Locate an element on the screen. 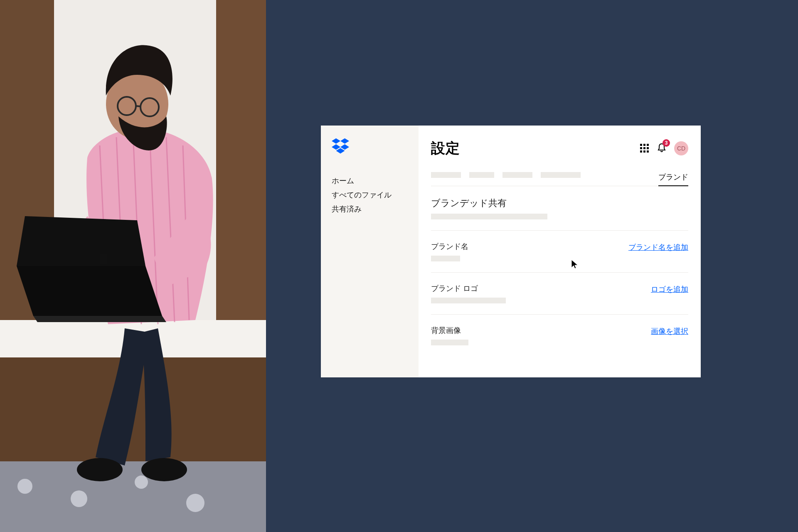  setting-label: ブランド名 is located at coordinates (450, 246).